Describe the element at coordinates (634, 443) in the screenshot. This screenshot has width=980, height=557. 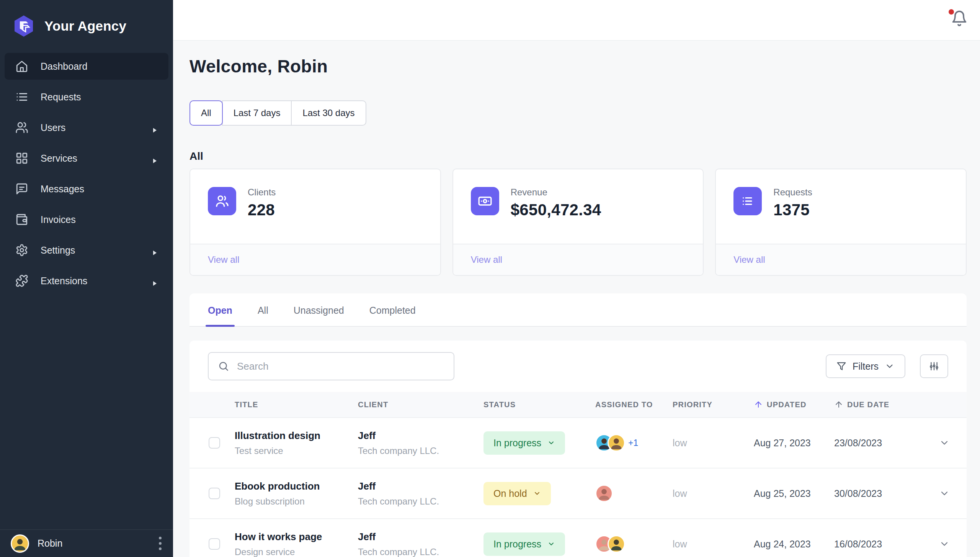
I see `assignee-avatars: +1` at that location.